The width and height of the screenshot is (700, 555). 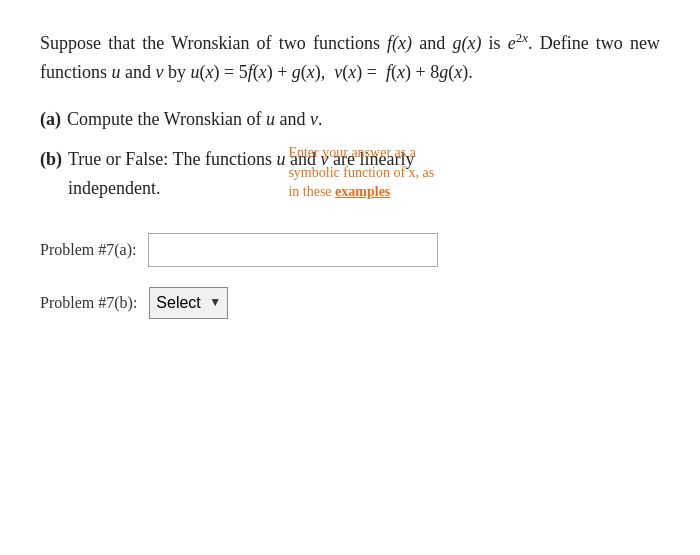 I want to click on examples-link: examples, so click(x=362, y=192).